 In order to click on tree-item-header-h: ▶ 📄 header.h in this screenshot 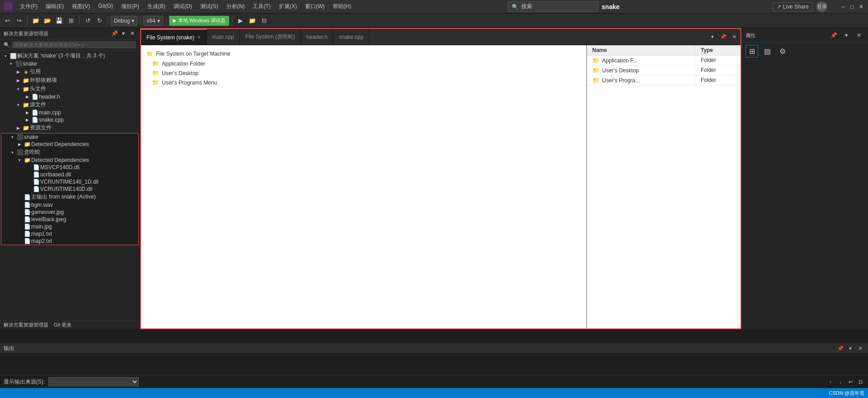, I will do `click(70, 97)`.